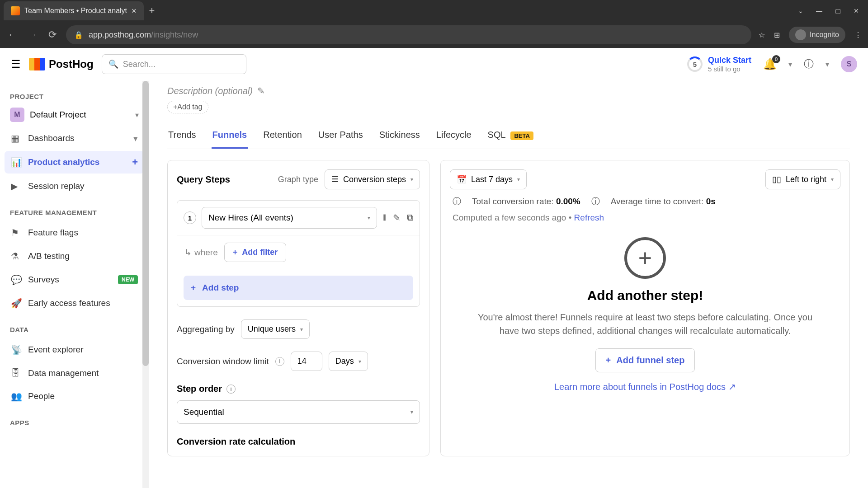  I want to click on play-icon: ▶, so click(16, 186).